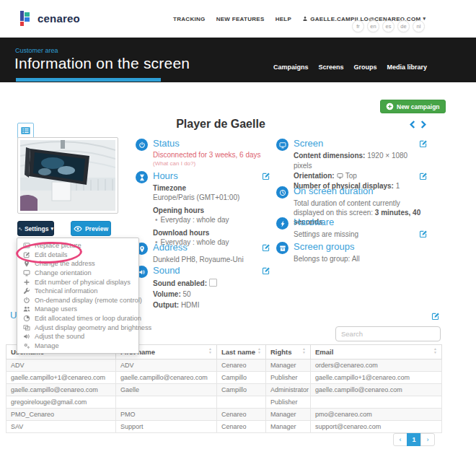 This screenshot has height=462, width=476. I want to click on menu-item-manage: Manage, so click(78, 346).